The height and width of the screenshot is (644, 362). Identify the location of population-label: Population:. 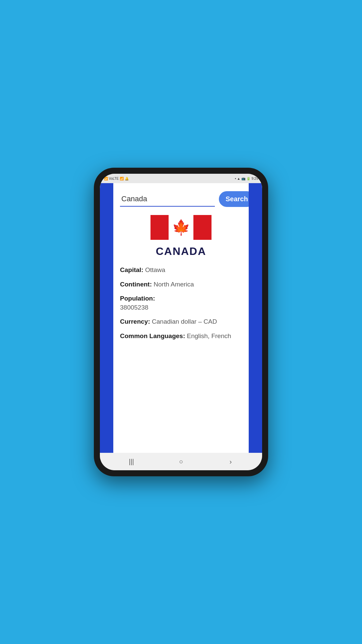
(137, 299).